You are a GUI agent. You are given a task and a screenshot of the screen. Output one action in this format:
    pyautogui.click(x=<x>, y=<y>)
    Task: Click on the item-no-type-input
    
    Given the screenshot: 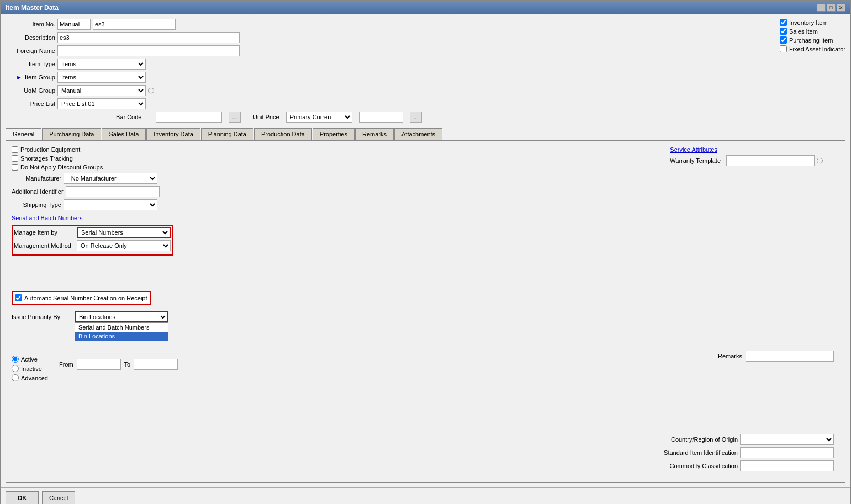 What is the action you would take?
    pyautogui.click(x=74, y=24)
    